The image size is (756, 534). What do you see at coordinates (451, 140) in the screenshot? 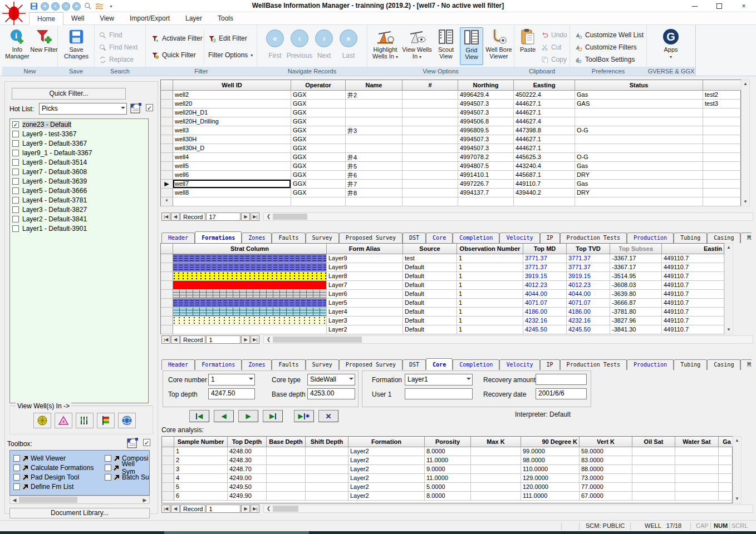
I see `table-row: well30HGGX4994507.3444627.1` at bounding box center [451, 140].